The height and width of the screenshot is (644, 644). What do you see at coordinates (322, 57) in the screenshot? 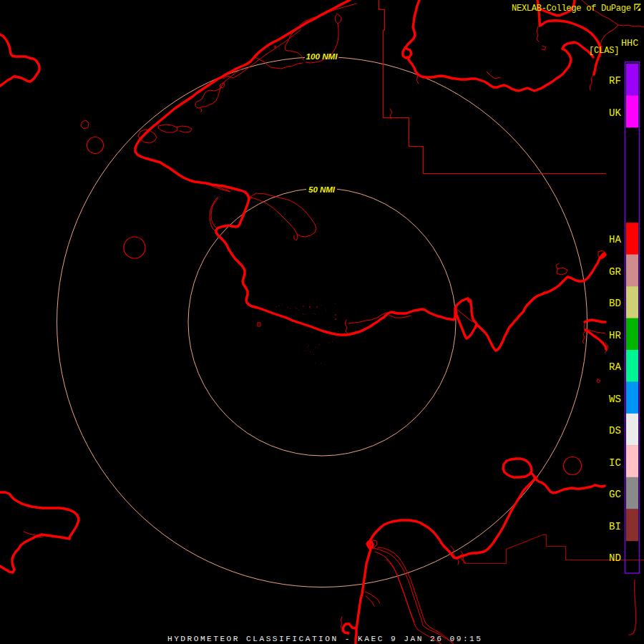
I see `svg-text: 100 NMI` at bounding box center [322, 57].